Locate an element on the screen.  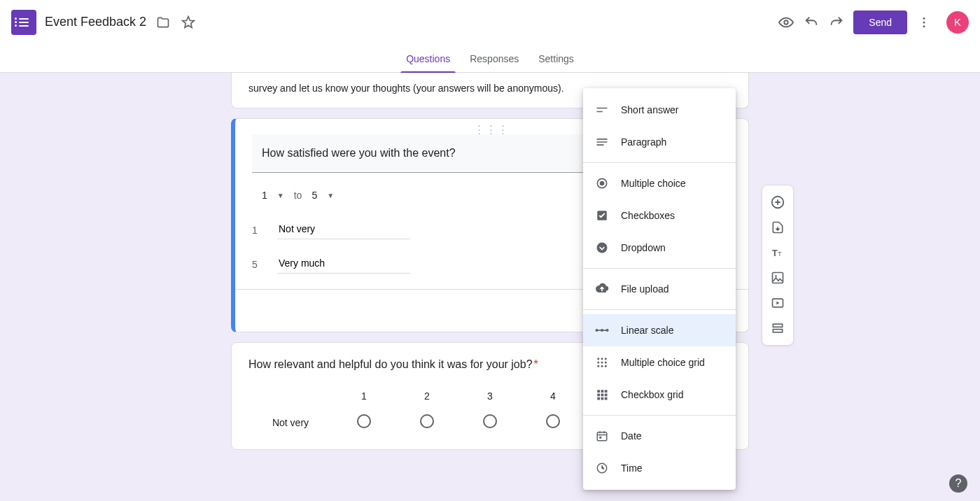
menu-linear-scale: Linear scale is located at coordinates (659, 330).